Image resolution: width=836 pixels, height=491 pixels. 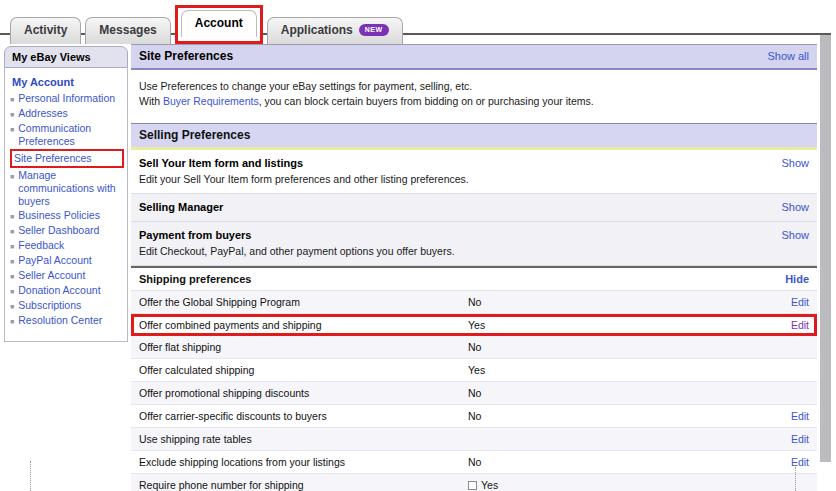 What do you see at coordinates (59, 291) in the screenshot?
I see `sidebar-item-label: Donation Account` at bounding box center [59, 291].